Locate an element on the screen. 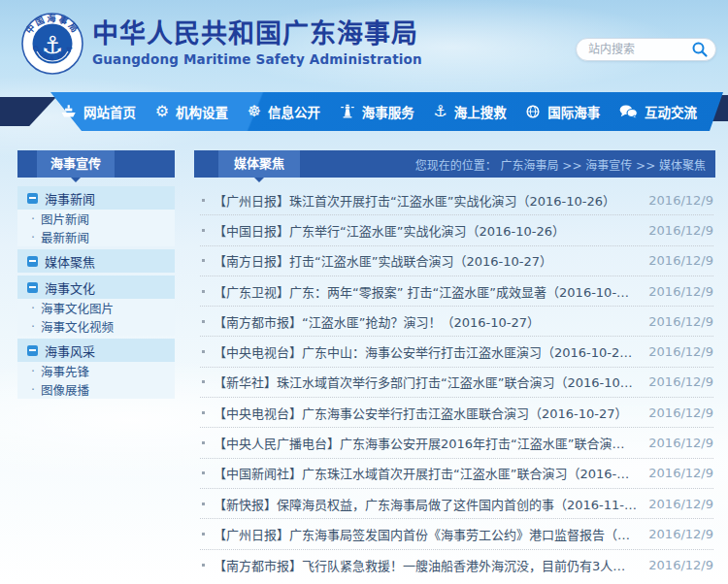  news-link: 【中央电视台】广东海事公安举行打击江盗水匪联合演习（2016-10-27） is located at coordinates (421, 413).